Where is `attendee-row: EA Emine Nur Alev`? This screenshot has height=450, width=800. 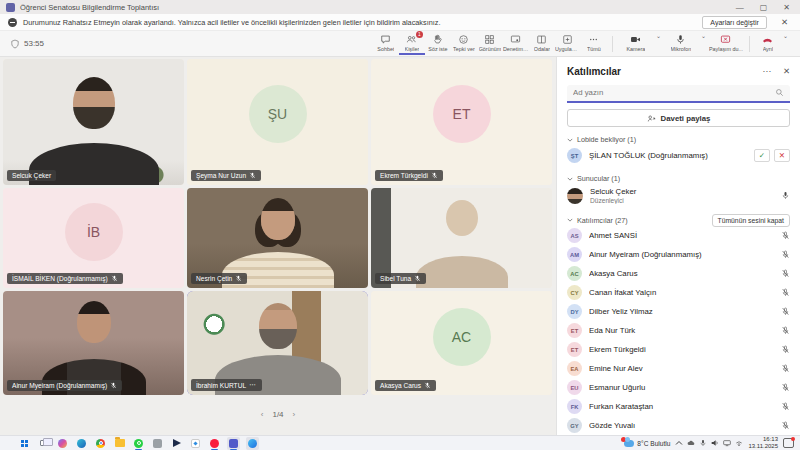 attendee-row: EA Emine Nur Alev is located at coordinates (678, 368).